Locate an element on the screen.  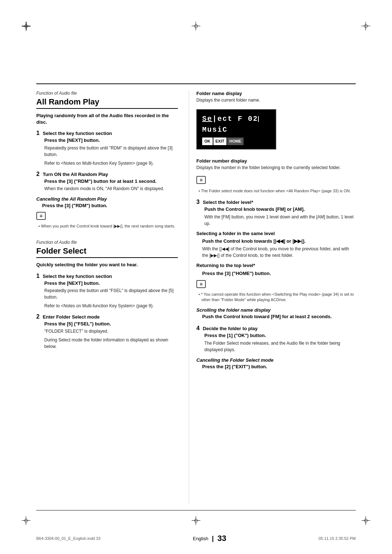
page-number: 33 is located at coordinates (222, 538).